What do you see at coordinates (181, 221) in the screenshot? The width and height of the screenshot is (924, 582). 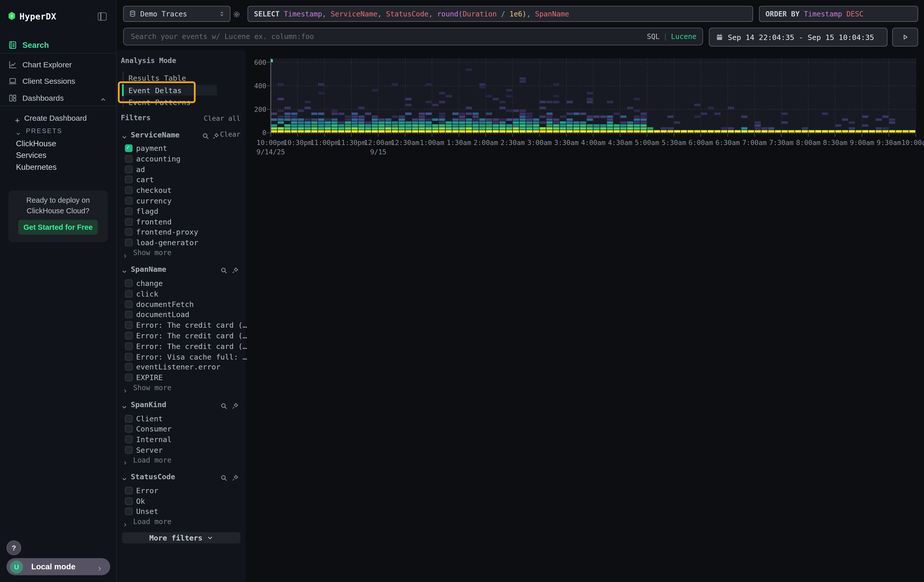 I see `filter-item-servicename: frontend` at bounding box center [181, 221].